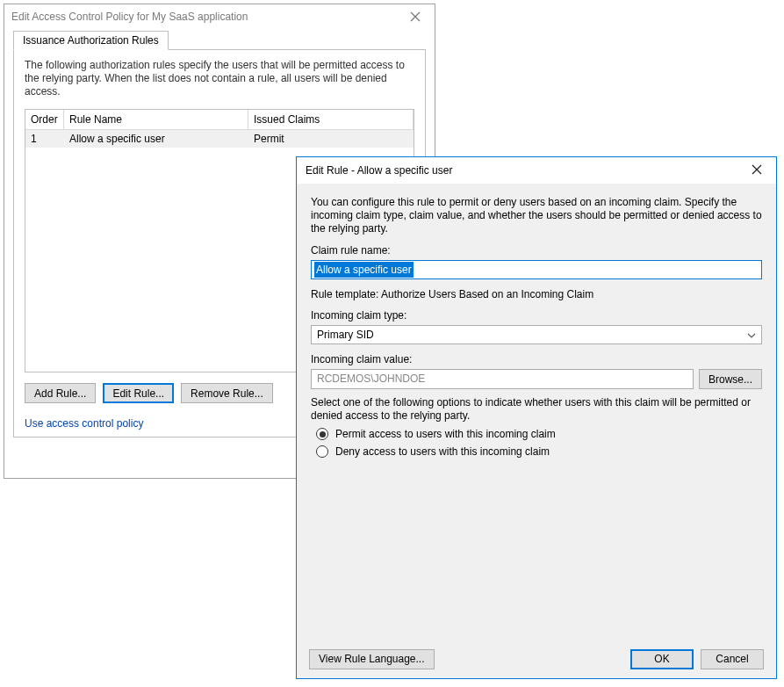 The height and width of the screenshot is (687, 784). I want to click on incoming-claim-type-value: Primary SID, so click(346, 335).